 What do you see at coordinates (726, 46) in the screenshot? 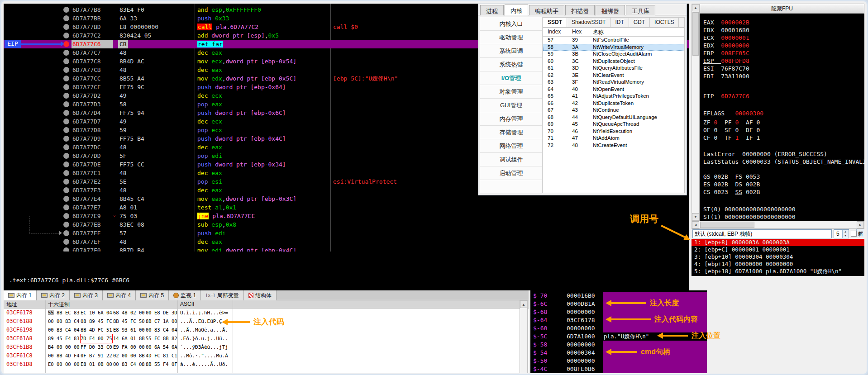
I see `register-edx: EDX 00000000` at bounding box center [726, 46].